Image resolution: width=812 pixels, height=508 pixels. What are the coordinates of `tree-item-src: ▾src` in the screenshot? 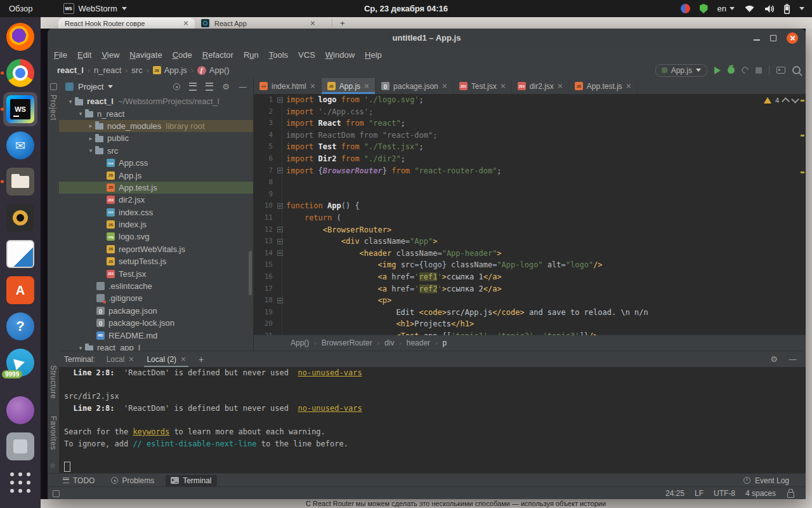 It's located at (156, 151).